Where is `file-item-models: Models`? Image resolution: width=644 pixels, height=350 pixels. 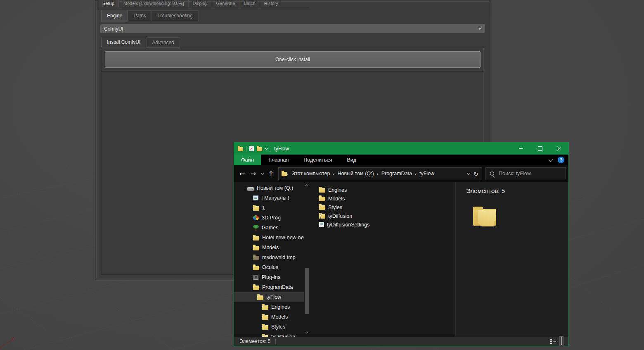 file-item-models: Models is located at coordinates (383, 198).